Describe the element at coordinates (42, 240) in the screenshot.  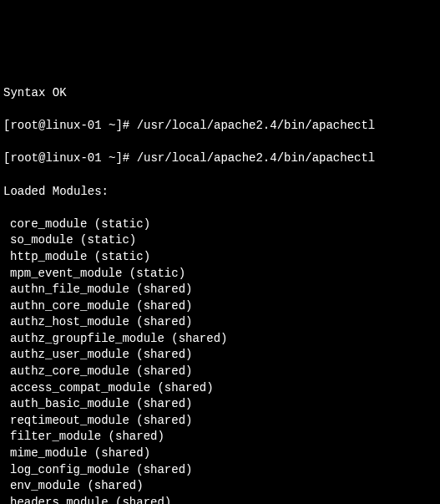
I see `module-name: so_module` at that location.